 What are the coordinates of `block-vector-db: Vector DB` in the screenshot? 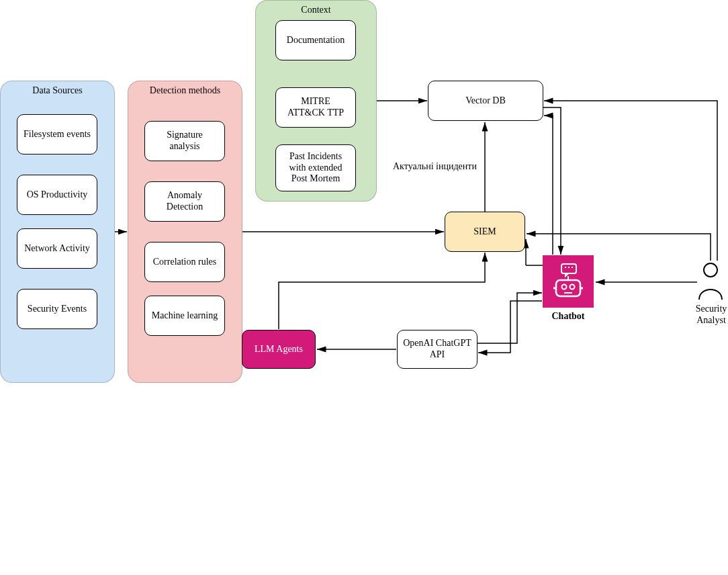 It's located at (486, 101).